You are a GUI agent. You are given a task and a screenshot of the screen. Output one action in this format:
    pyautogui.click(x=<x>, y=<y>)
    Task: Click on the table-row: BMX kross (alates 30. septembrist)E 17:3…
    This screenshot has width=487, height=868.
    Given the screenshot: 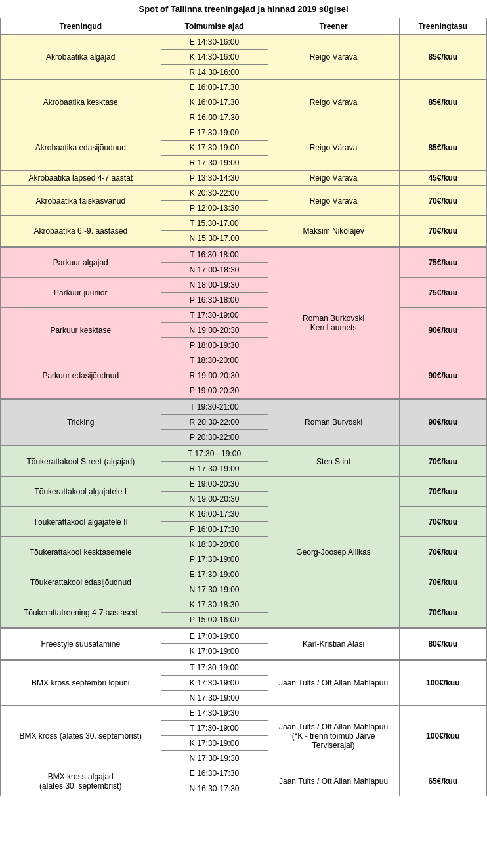 What is the action you would take?
    pyautogui.click(x=244, y=713)
    